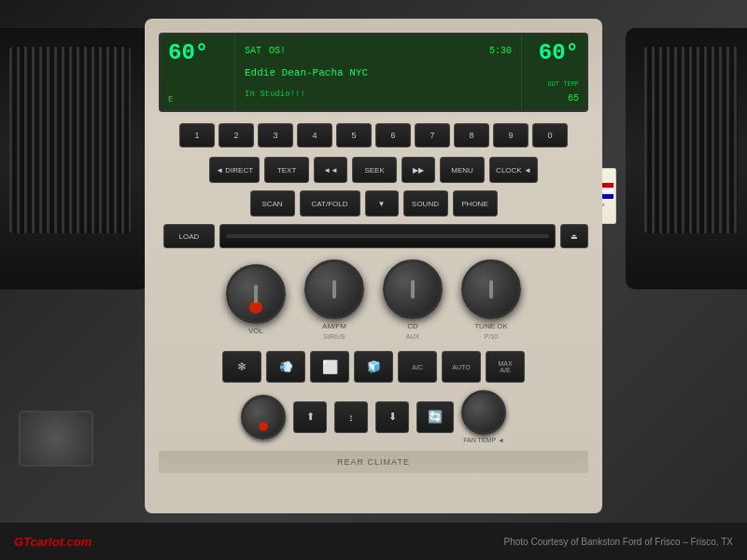  What do you see at coordinates (374, 236) in the screenshot?
I see `load-row: LOAD ⏏` at bounding box center [374, 236].